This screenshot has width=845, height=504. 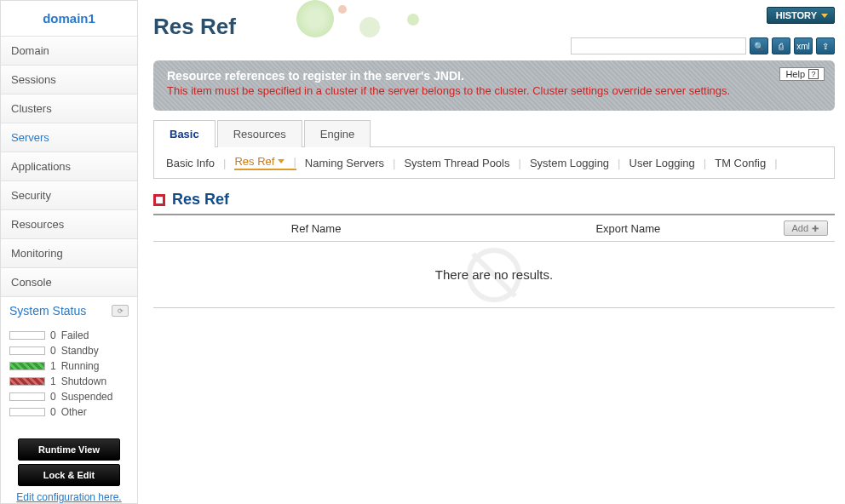 What do you see at coordinates (494, 90) in the screenshot?
I see `info-warning: This item must be specified in a cluster…` at bounding box center [494, 90].